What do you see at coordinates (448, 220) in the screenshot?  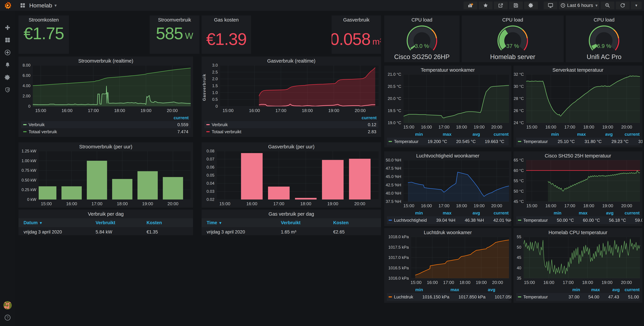 I see `legend-row: Luchtvochtigheid39.04 %H46.38 %H42.01 %H…` at bounding box center [448, 220].